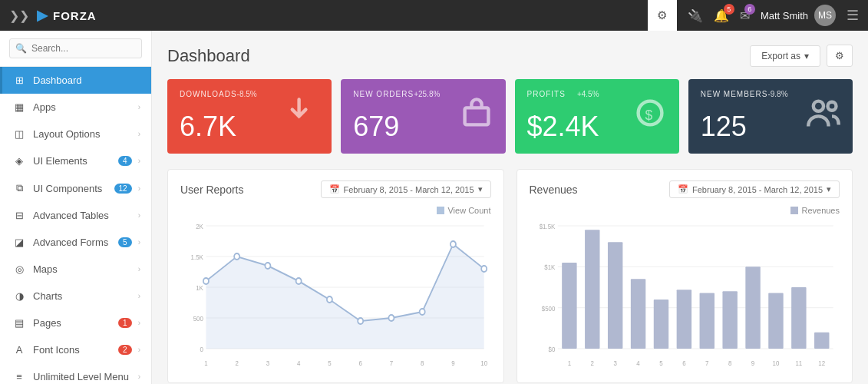 The height and width of the screenshot is (384, 868). Describe the element at coordinates (423, 117) in the screenshot. I see `stat-card-new-orders: NEW ORDERS +25.8% 679` at that location.